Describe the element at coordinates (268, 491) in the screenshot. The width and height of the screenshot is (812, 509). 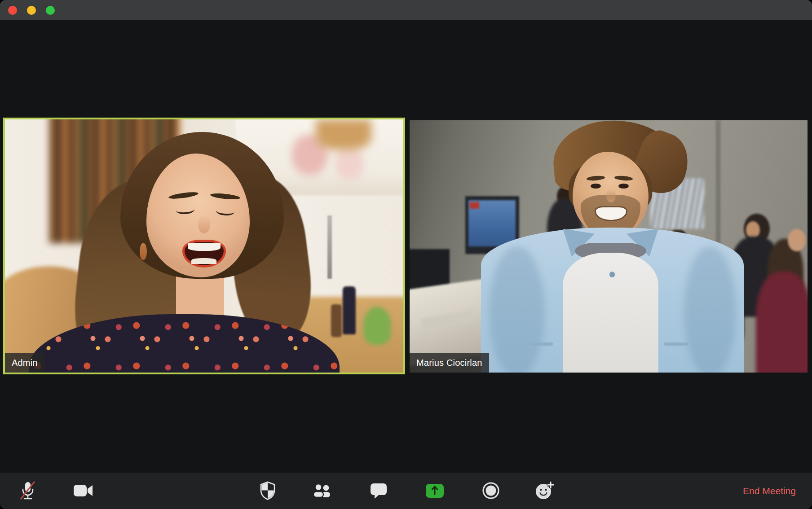
I see `security-button` at that location.